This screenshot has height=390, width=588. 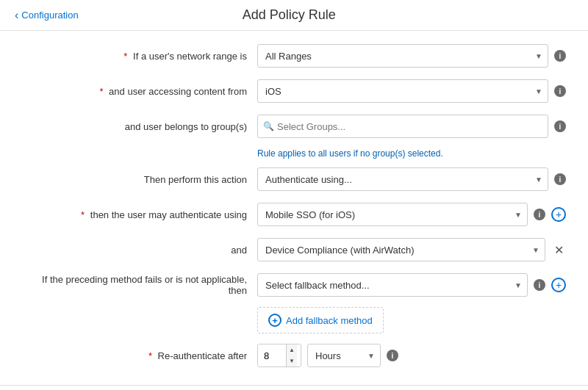 I want to click on reauth-label: * Re-authenticate after, so click(x=140, y=355).